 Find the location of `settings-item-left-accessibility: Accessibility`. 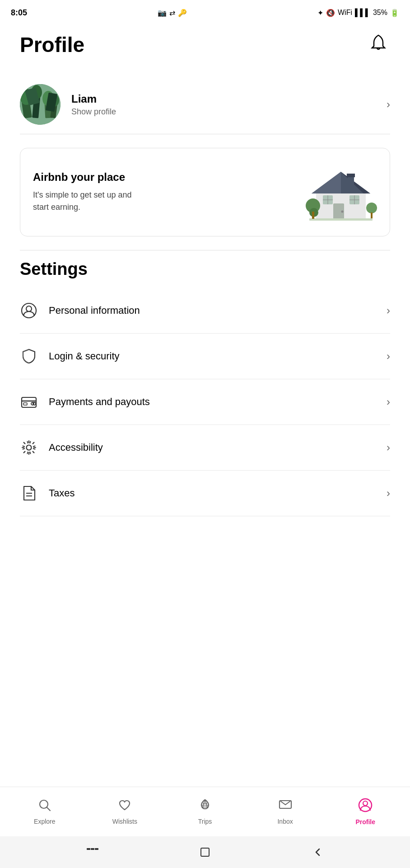

settings-item-left-accessibility: Accessibility is located at coordinates (61, 448).